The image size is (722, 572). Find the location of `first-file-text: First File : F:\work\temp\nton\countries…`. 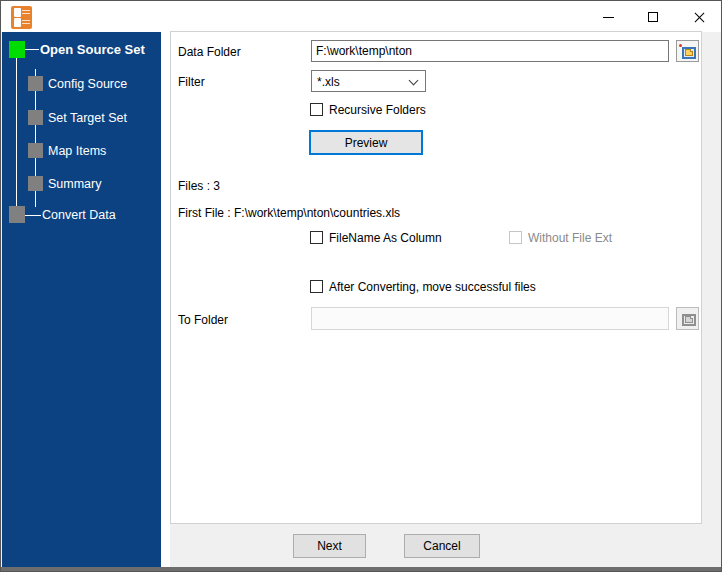

first-file-text: First File : F:\work\temp\nton\countries… is located at coordinates (289, 213).